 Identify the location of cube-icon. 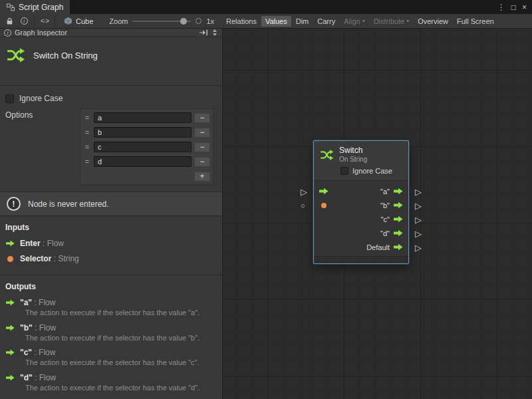
(68, 21).